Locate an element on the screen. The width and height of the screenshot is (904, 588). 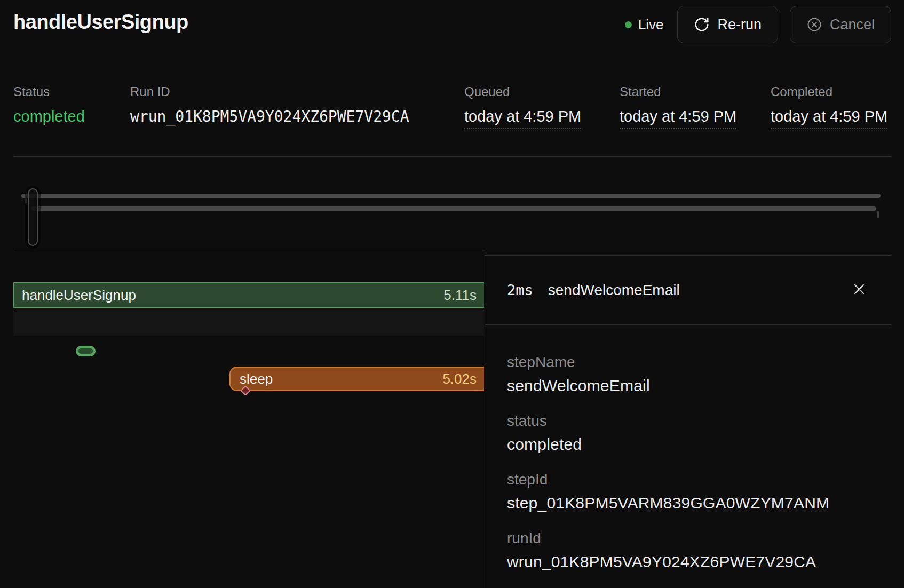
minimap-divider is located at coordinates (249, 249).